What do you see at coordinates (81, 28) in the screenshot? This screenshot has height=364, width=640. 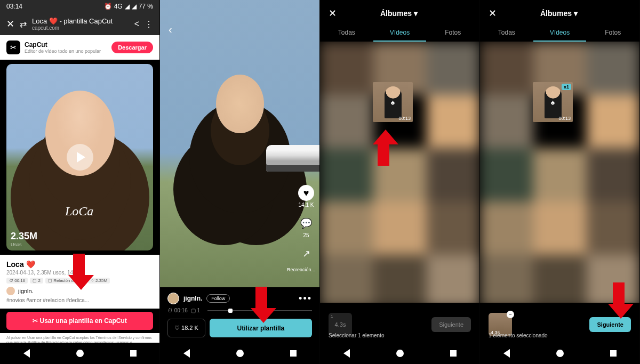 I see `page-url: capcut.com` at bounding box center [81, 28].